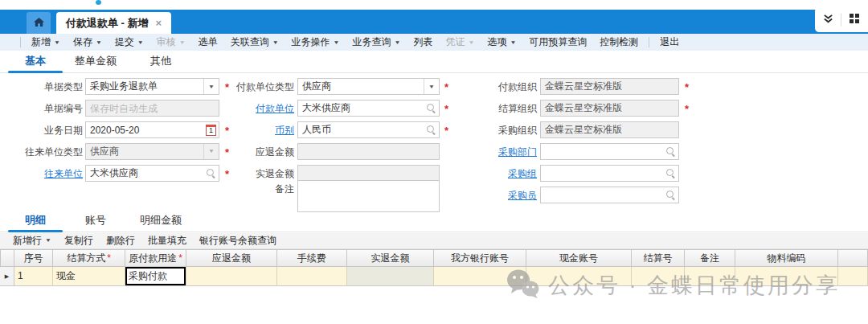 This screenshot has height=324, width=868. What do you see at coordinates (434, 130) in the screenshot?
I see `field-row-purchase-org: 采购组织` at bounding box center [434, 130].